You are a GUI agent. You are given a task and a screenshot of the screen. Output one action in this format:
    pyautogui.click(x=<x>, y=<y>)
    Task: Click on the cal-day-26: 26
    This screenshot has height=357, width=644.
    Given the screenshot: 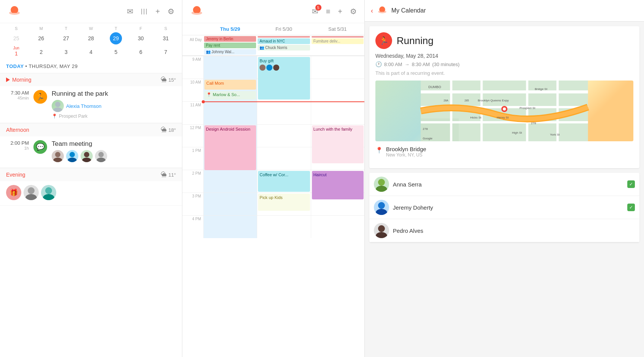 What is the action you would take?
    pyautogui.click(x=41, y=38)
    